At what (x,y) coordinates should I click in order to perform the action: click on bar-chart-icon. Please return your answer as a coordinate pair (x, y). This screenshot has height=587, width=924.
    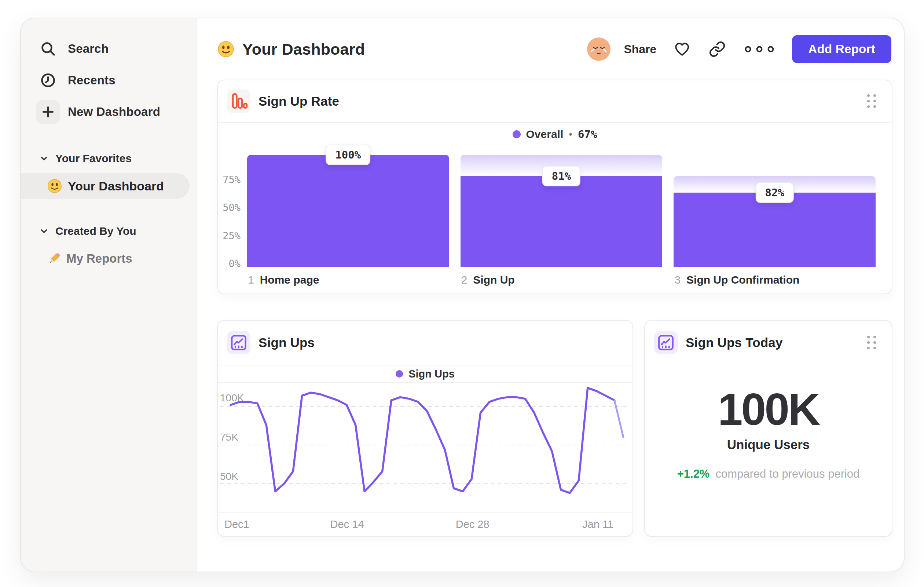
    Looking at the image, I should click on (239, 101).